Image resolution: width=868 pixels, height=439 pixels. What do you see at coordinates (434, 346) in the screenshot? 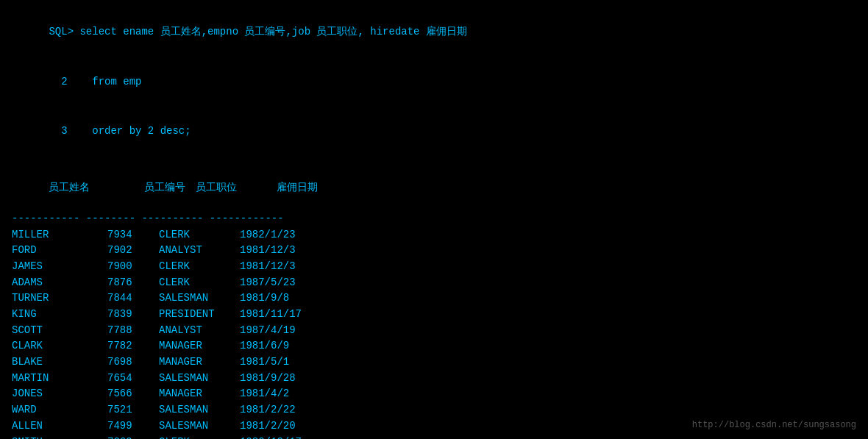
I see `table-row: CLARK7782MANAGER1981/6/9` at bounding box center [434, 346].